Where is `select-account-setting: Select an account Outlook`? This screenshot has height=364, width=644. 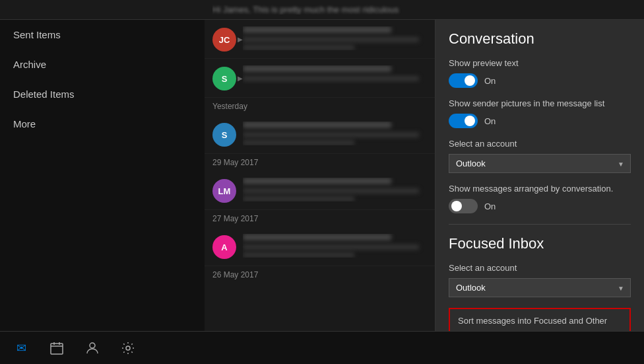
select-account-setting: Select an account Outlook is located at coordinates (540, 156).